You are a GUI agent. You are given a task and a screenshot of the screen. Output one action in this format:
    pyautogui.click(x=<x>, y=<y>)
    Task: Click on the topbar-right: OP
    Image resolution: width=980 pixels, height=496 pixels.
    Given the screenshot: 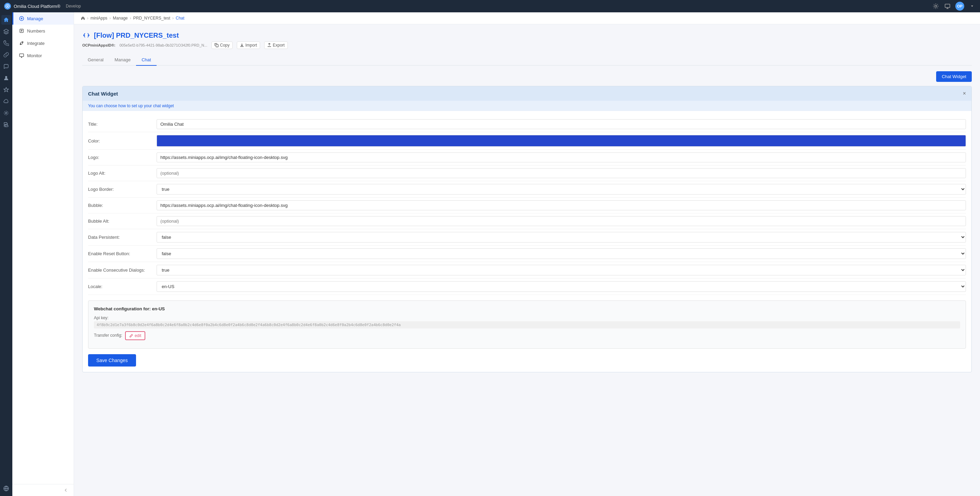 What is the action you would take?
    pyautogui.click(x=954, y=6)
    